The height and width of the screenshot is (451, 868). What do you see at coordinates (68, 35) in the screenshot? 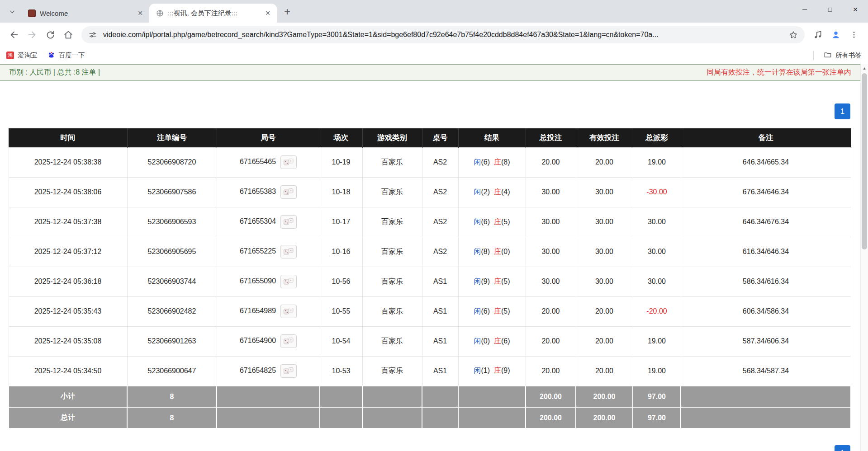
I see `home-icon` at bounding box center [68, 35].